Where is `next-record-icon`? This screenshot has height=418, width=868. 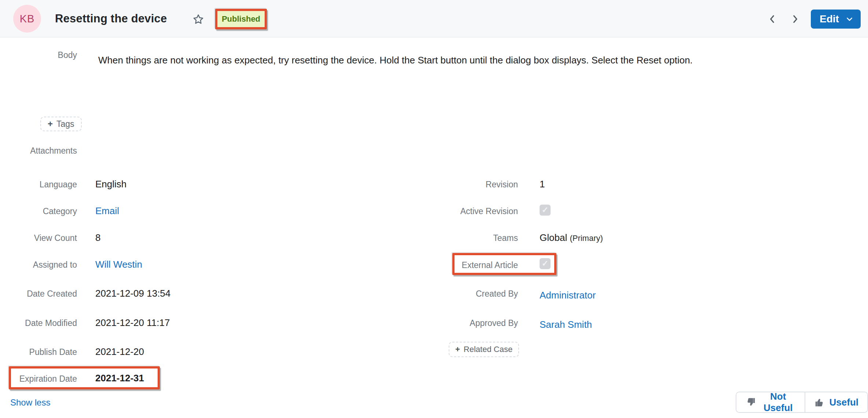 next-record-icon is located at coordinates (795, 19).